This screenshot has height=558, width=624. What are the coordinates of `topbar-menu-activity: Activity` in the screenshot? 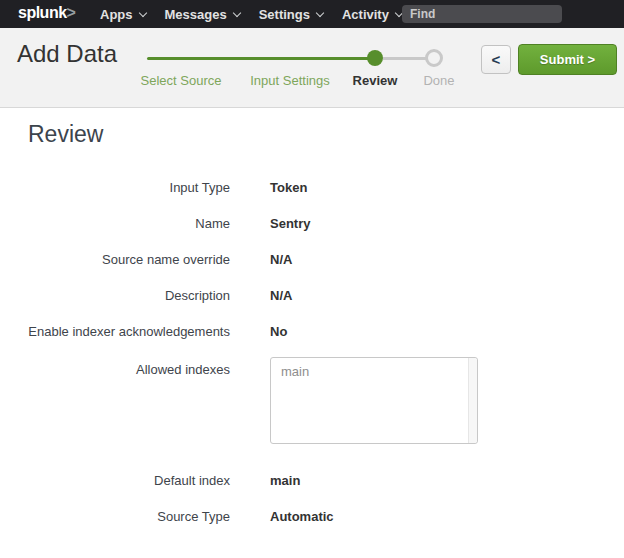 It's located at (372, 14).